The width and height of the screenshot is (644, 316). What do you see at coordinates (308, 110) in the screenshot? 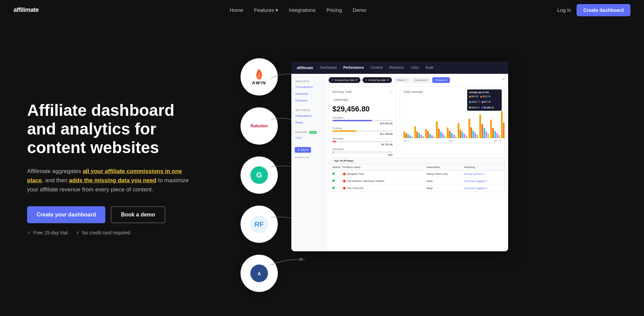
I see `sidebar-settings-label: SETTINGS` at bounding box center [308, 110].